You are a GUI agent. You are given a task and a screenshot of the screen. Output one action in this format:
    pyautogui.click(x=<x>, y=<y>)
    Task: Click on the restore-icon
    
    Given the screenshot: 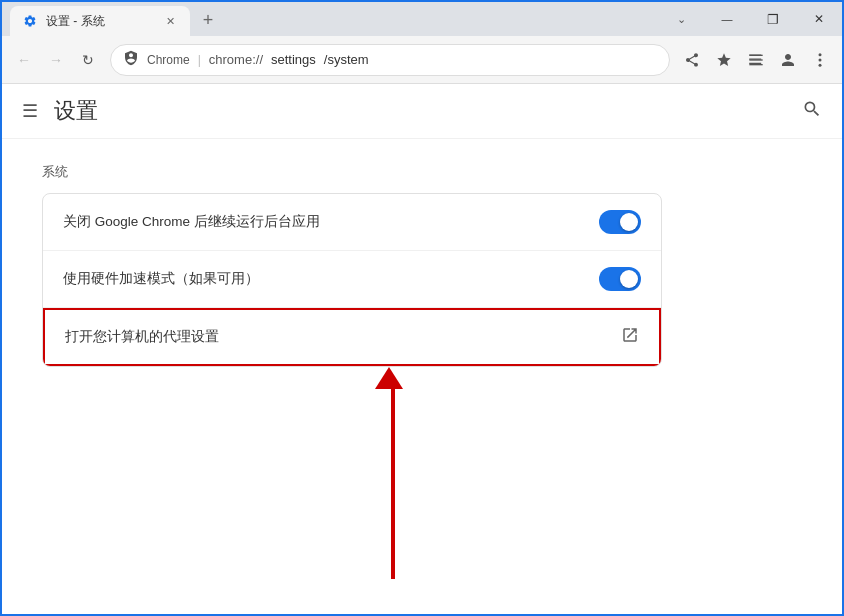 What is the action you would take?
    pyautogui.click(x=773, y=20)
    